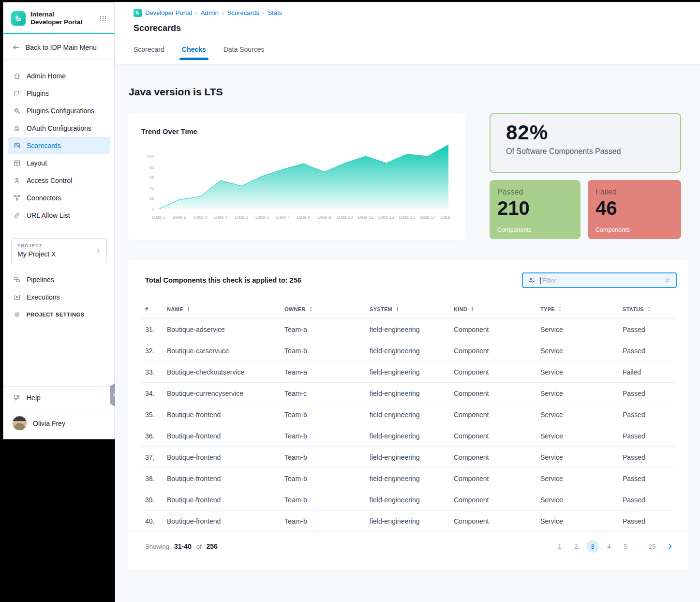 The width and height of the screenshot is (700, 602). Describe the element at coordinates (59, 251) in the screenshot. I see `project-selector: PROJECT My Project X` at that location.